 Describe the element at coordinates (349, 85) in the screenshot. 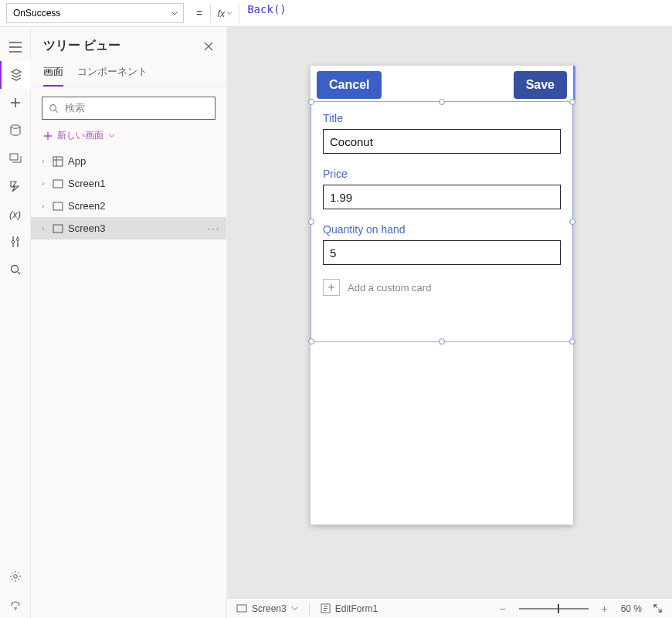

I see `cancel-button: Cancel` at that location.